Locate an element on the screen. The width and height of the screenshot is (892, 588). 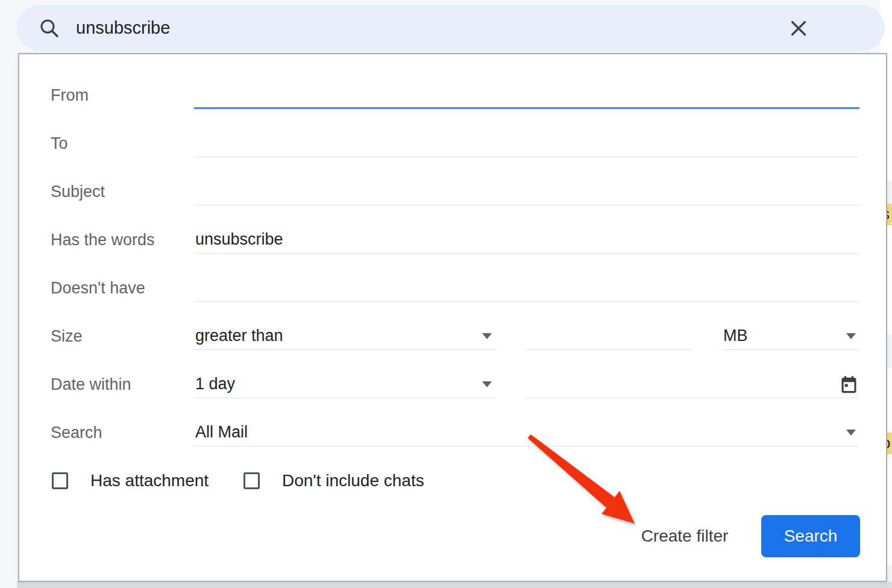
peek-text-fragment: d is located at coordinates (890, 101).